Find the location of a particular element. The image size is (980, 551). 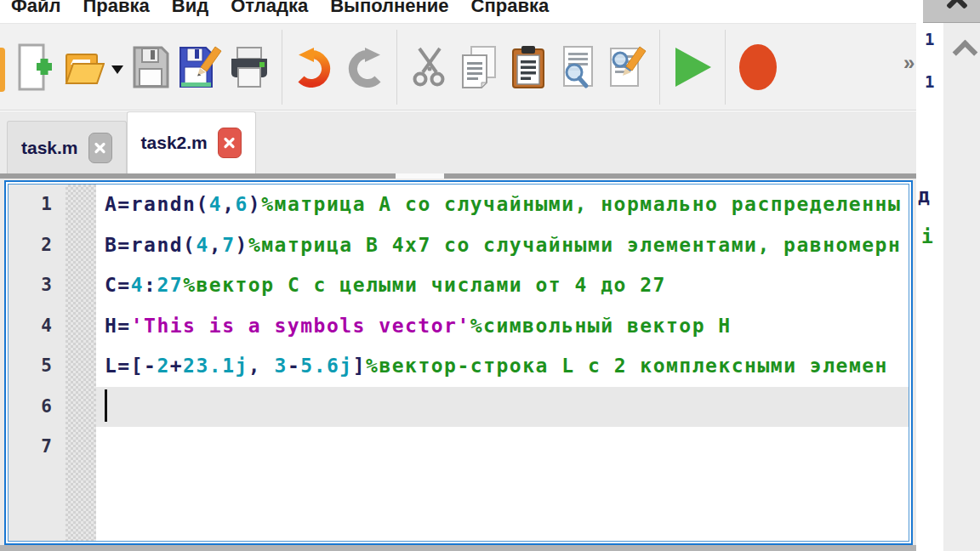

code-segment-number: 4 is located at coordinates (202, 245).